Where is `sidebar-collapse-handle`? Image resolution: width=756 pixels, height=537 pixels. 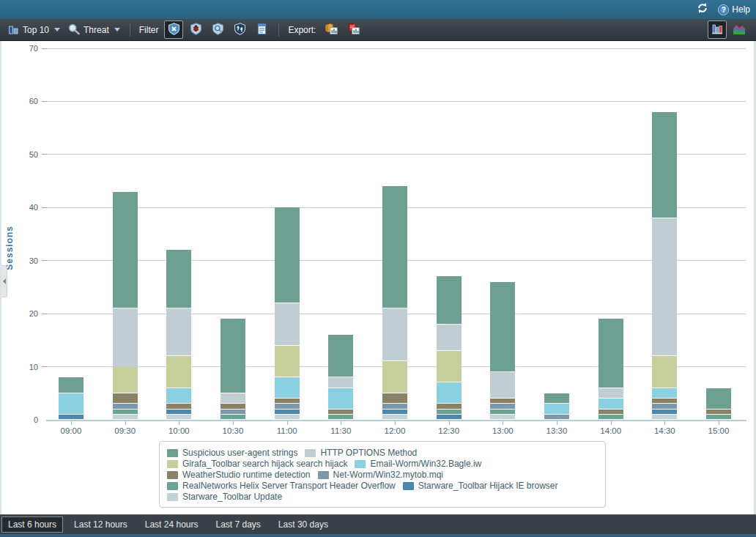 sidebar-collapse-handle is located at coordinates (4, 281).